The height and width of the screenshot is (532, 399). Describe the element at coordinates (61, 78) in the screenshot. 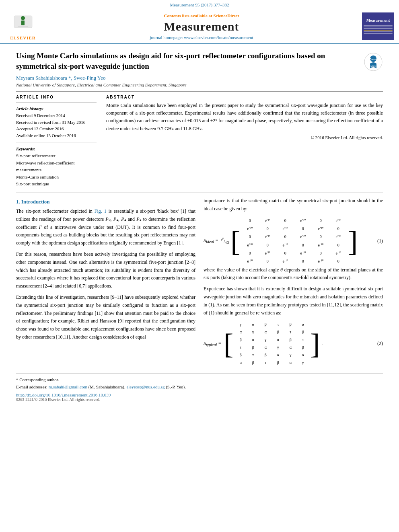

I see `authors-text: Meysam Sabahialshoara *, Swee-Ping Yeo` at that location.